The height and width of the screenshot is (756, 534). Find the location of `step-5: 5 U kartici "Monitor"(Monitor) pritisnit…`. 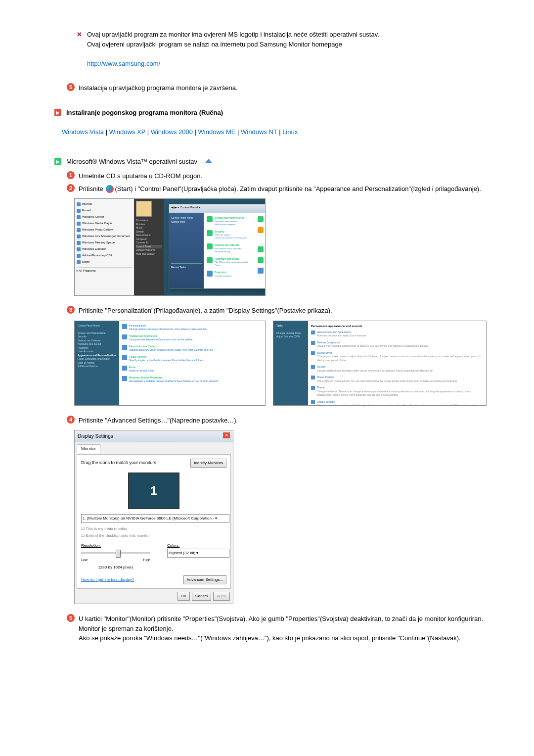

step-5: 5 U kartici "Monitor"(Monitor) pritisnit… is located at coordinates (281, 628).